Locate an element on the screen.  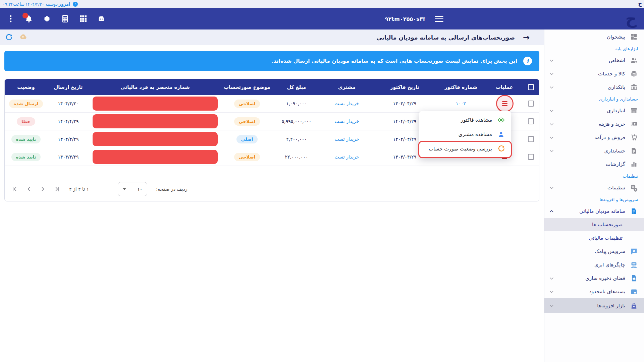
cash-icon is located at coordinates (634, 124).